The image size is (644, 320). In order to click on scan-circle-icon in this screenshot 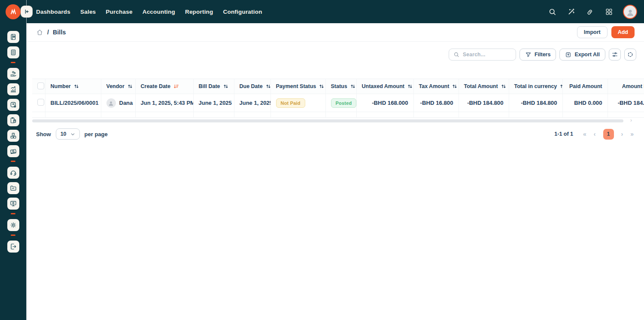, I will do `click(630, 55)`.